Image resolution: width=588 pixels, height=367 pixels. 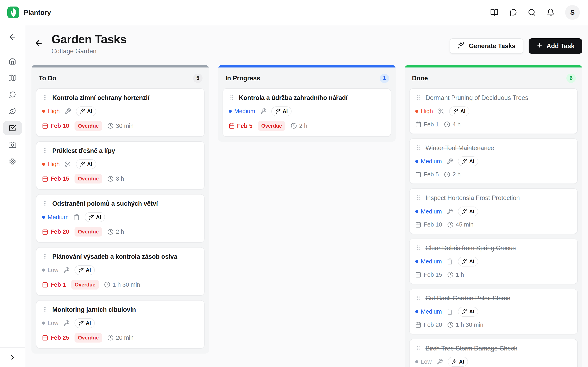 What do you see at coordinates (494, 13) in the screenshot?
I see `guide-button` at bounding box center [494, 13].